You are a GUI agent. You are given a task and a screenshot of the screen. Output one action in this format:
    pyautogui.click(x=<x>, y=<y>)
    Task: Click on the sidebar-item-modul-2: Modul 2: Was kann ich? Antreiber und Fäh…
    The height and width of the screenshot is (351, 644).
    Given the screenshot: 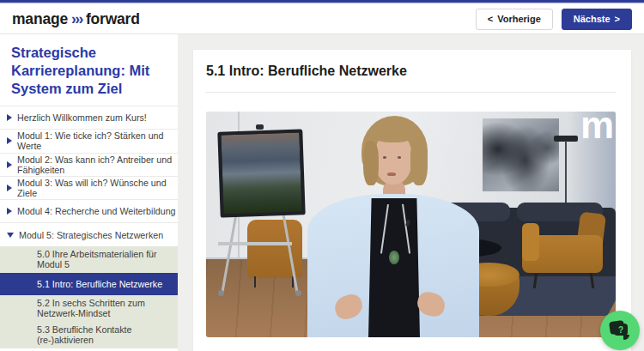 What is the action you would take?
    pyautogui.click(x=89, y=165)
    